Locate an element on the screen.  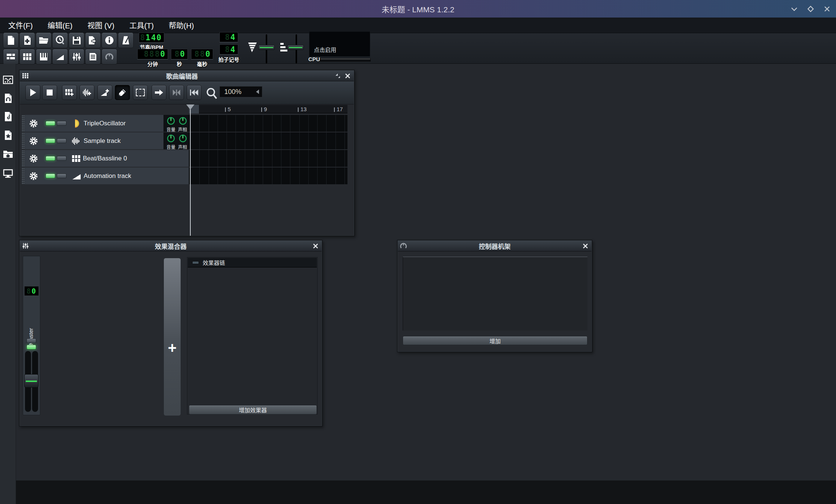
automation-track-icon is located at coordinates (77, 176).